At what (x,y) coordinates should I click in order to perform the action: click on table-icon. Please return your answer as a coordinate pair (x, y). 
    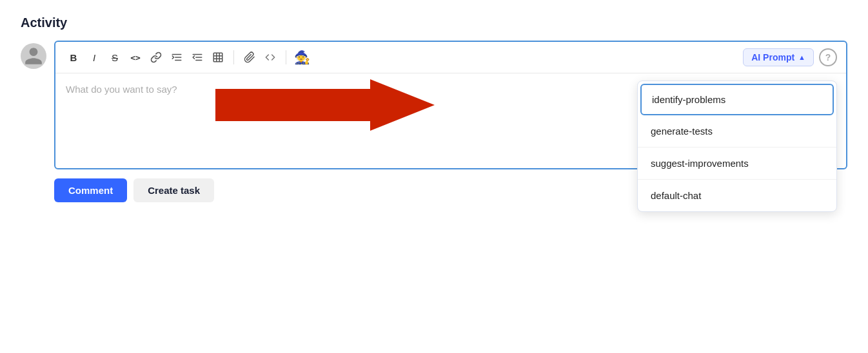
    Looking at the image, I should click on (218, 57).